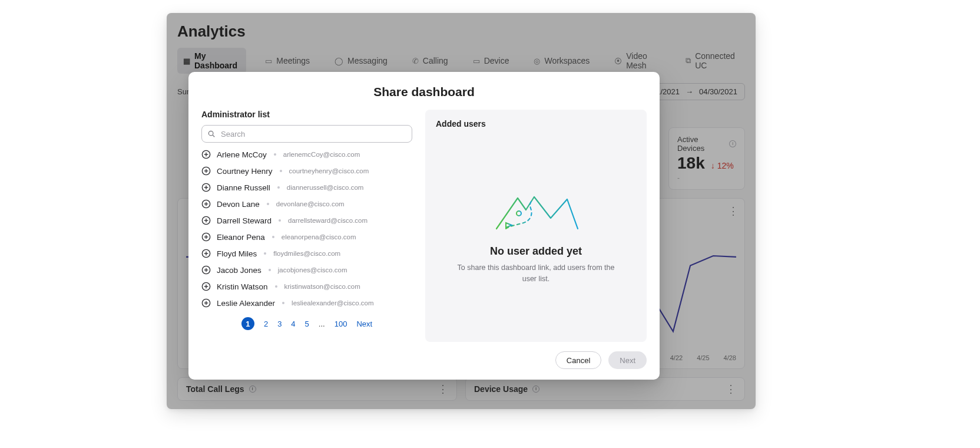 The height and width of the screenshot is (448, 980). Describe the element at coordinates (238, 204) in the screenshot. I see `admin-name: Devon Lane` at that location.